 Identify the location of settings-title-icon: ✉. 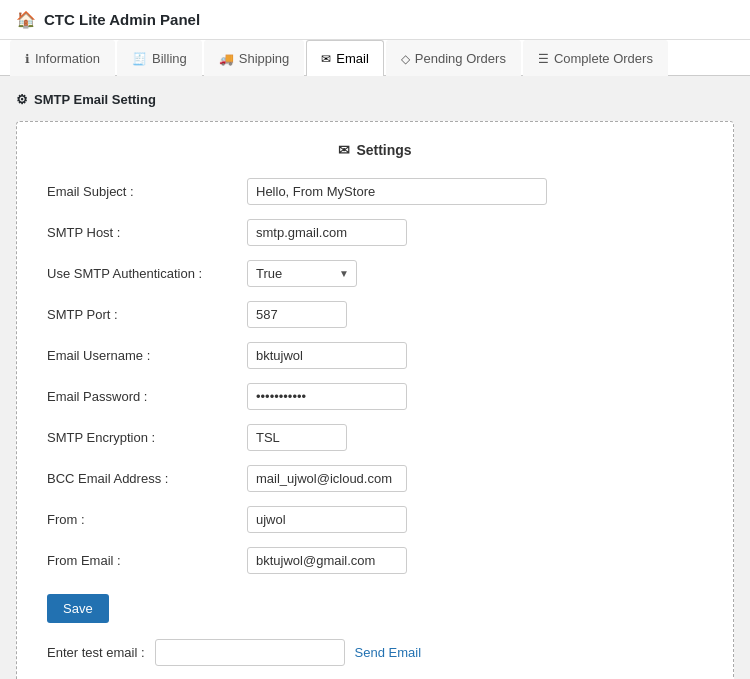
(344, 150).